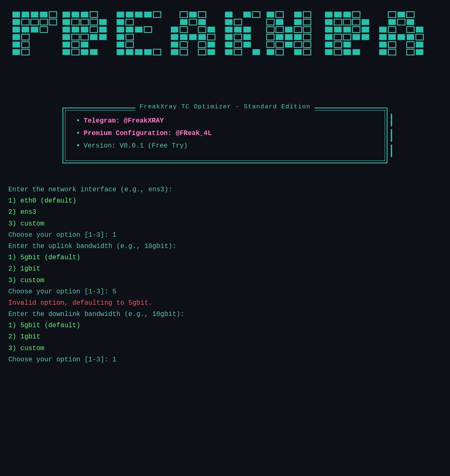 This screenshot has width=450, height=476. Describe the element at coordinates (225, 133) in the screenshot. I see `info-list: • Telegram: @FreakXRAY • Premium Configu…` at that location.